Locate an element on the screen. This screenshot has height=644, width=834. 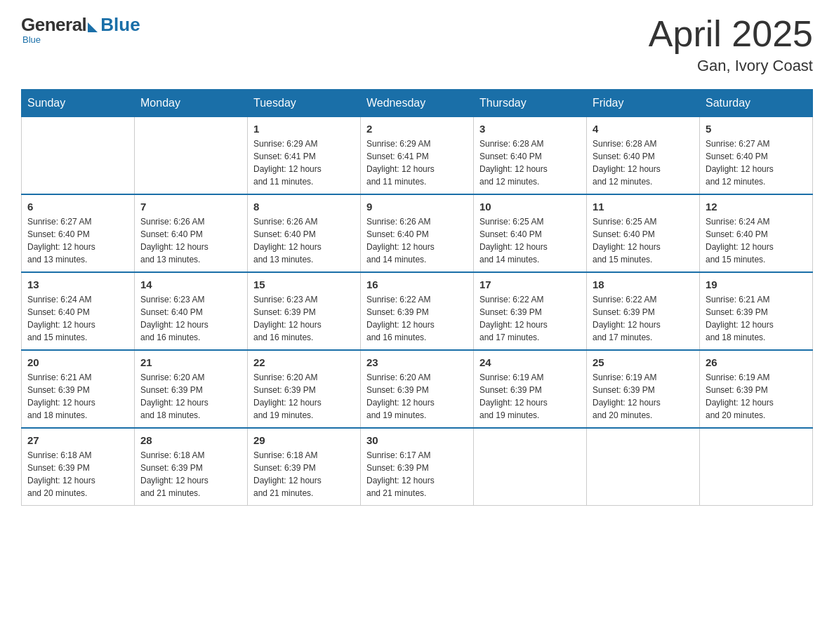
calendar-cell: 18Sunrise: 6:22 AM Sunset: 6:39 PM Dayli… is located at coordinates (643, 311).